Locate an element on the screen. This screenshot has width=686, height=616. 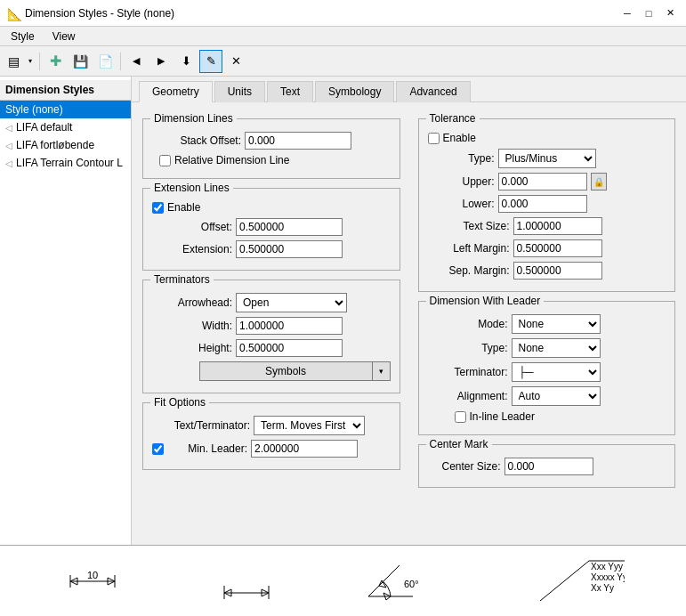
leader-mode-row: Mode: None Standard Always is located at coordinates (552, 324).